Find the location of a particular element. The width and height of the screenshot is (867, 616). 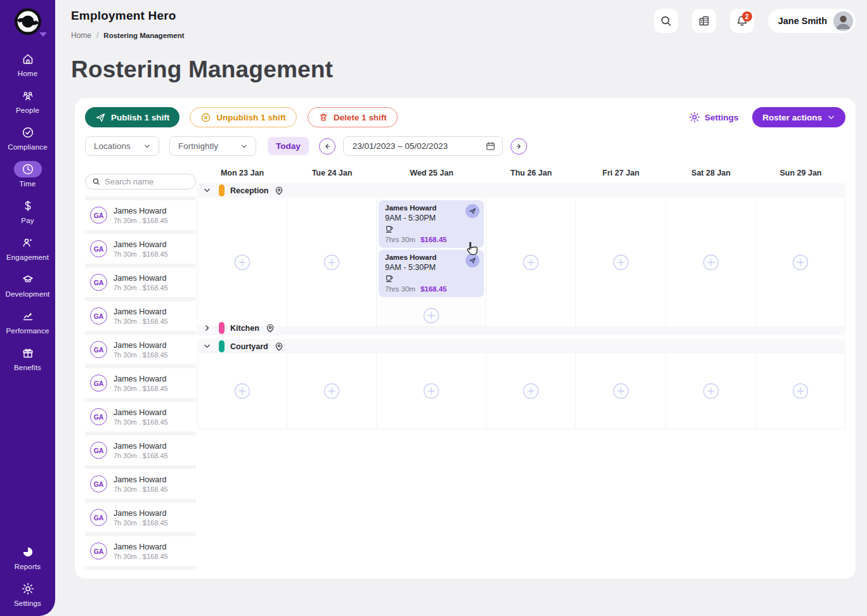

today-button: Today is located at coordinates (288, 146).